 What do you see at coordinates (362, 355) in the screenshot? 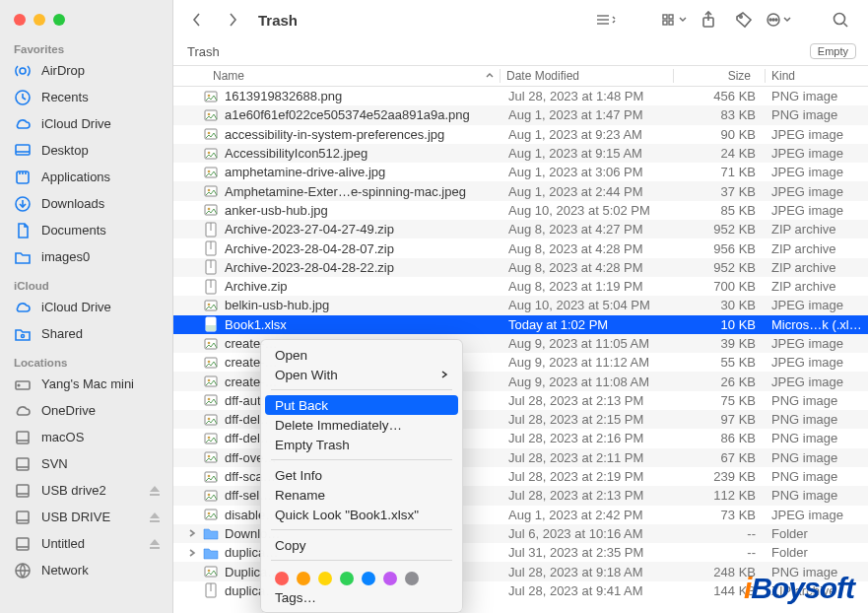
I see `menu-item-open: Open` at bounding box center [362, 355].